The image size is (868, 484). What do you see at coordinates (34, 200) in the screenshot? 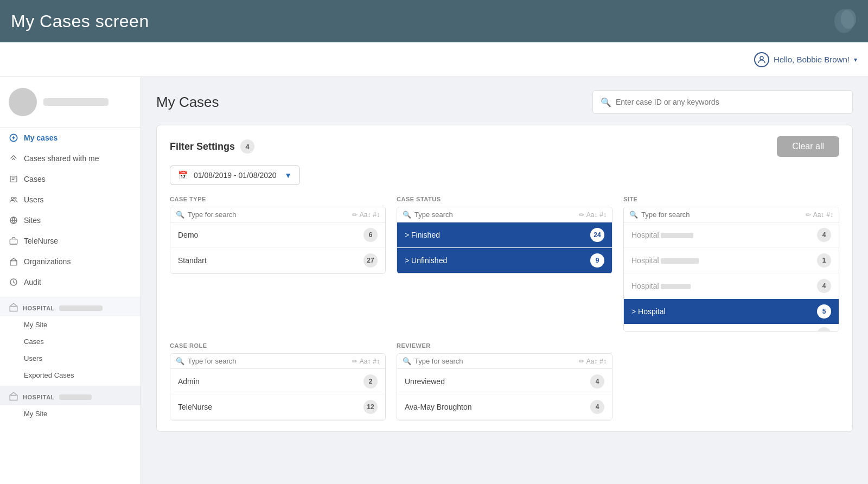
I see `sidebar-label-users: Users` at bounding box center [34, 200].